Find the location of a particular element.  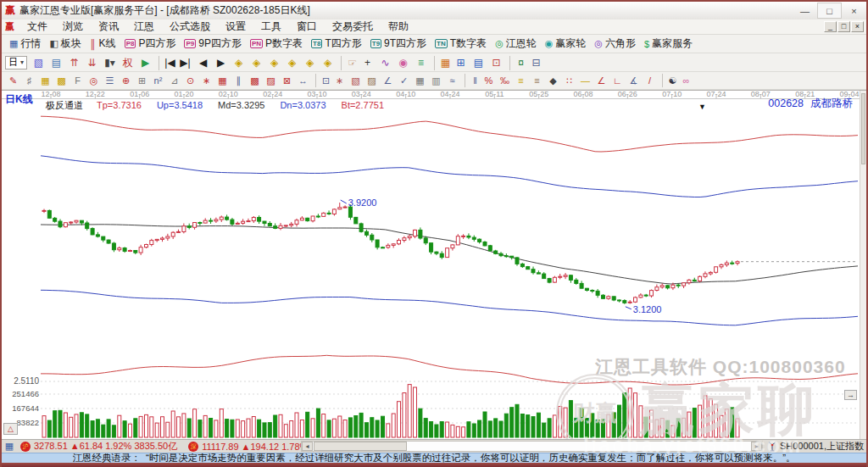

close-button: × is located at coordinates (854, 10).